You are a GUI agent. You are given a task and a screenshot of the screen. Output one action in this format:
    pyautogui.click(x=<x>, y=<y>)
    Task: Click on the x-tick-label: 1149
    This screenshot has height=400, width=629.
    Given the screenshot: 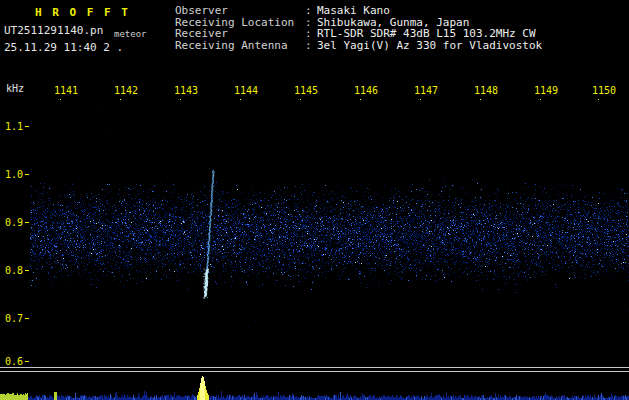 What is the action you would take?
    pyautogui.click(x=546, y=90)
    